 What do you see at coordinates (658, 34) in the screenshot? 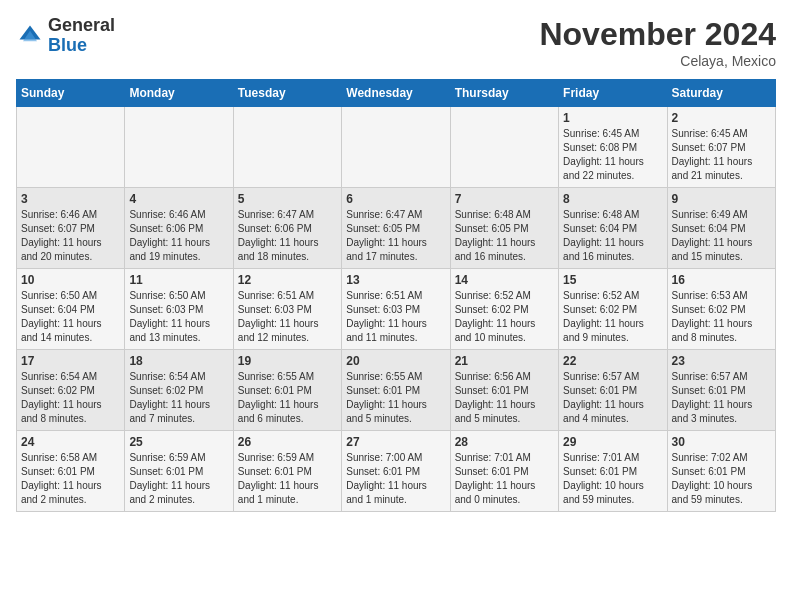
I see `month-title: November 2024` at bounding box center [658, 34].